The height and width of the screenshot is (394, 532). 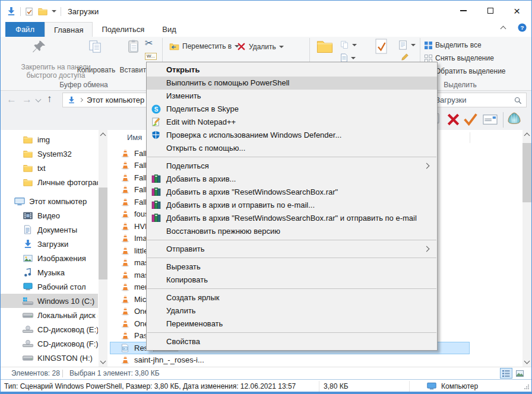 I want to click on context-menu-item: Восстановить прежнюю версию, so click(x=292, y=231).